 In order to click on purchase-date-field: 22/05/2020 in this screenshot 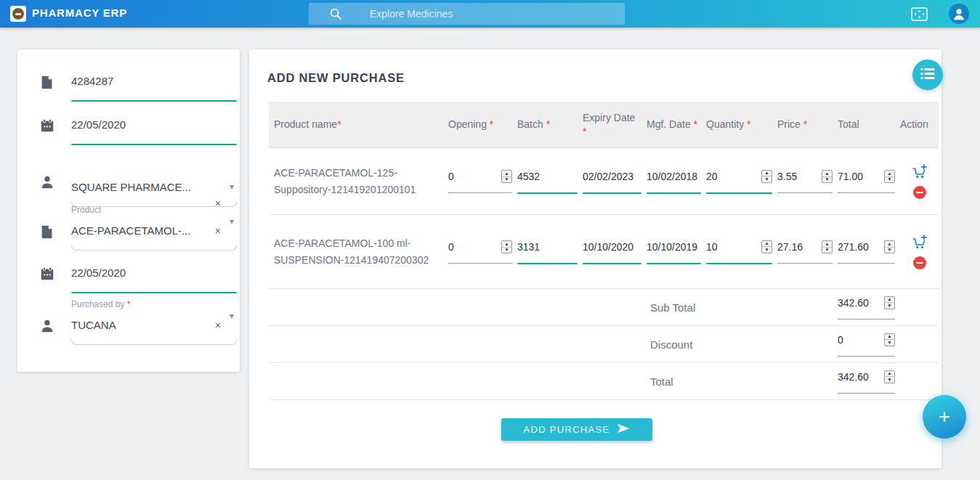, I will do `click(138, 279)`.